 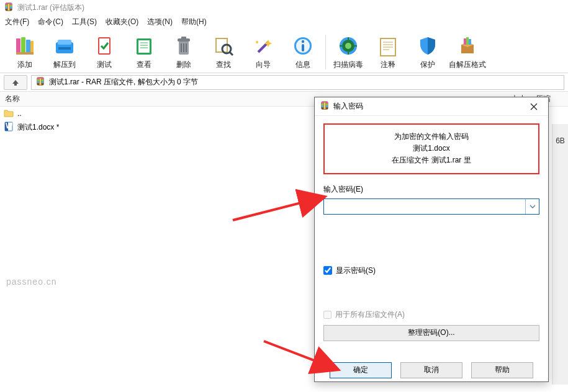 What do you see at coordinates (328, 270) in the screenshot?
I see `show-password-input` at bounding box center [328, 270].